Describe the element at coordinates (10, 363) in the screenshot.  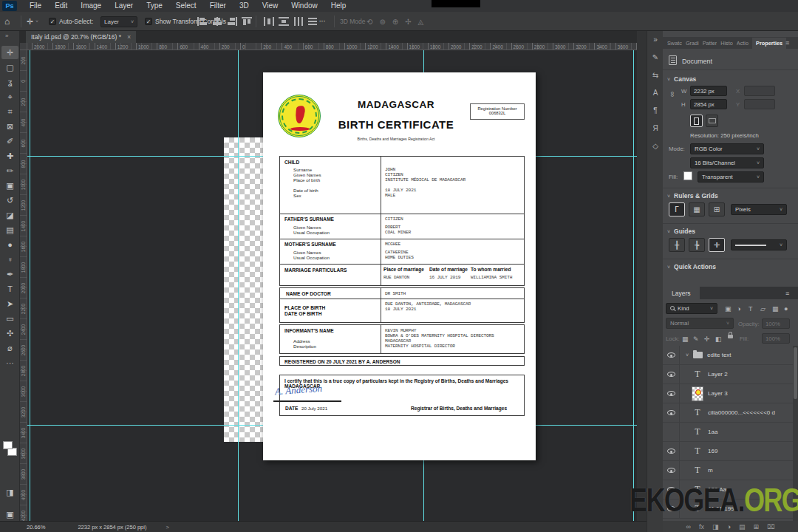
I see `edit-toolbar-icon: ···` at that location.